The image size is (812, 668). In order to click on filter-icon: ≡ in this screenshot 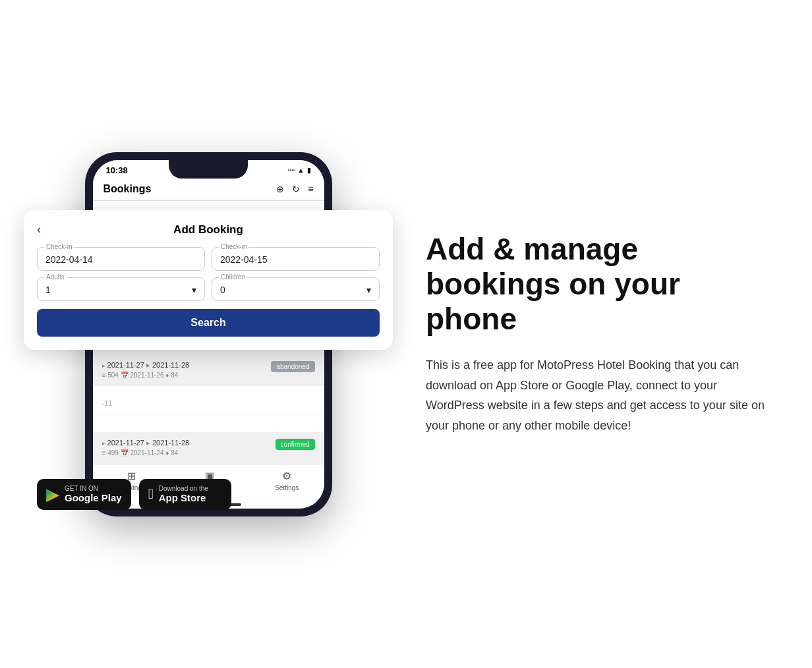, I will do `click(310, 189)`.